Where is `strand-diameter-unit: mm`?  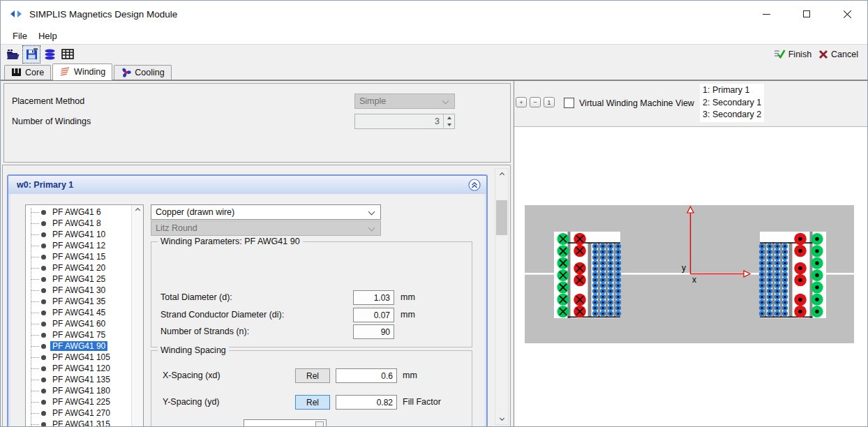 strand-diameter-unit: mm is located at coordinates (407, 315).